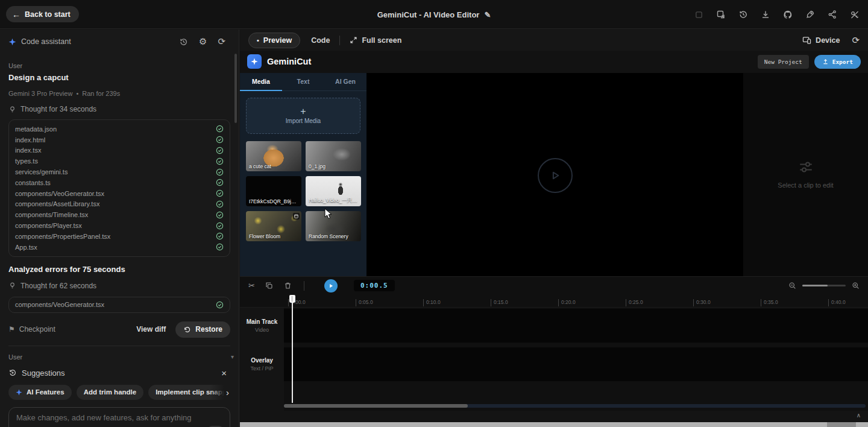 The height and width of the screenshot is (427, 868). I want to click on device-button: Device, so click(821, 40).